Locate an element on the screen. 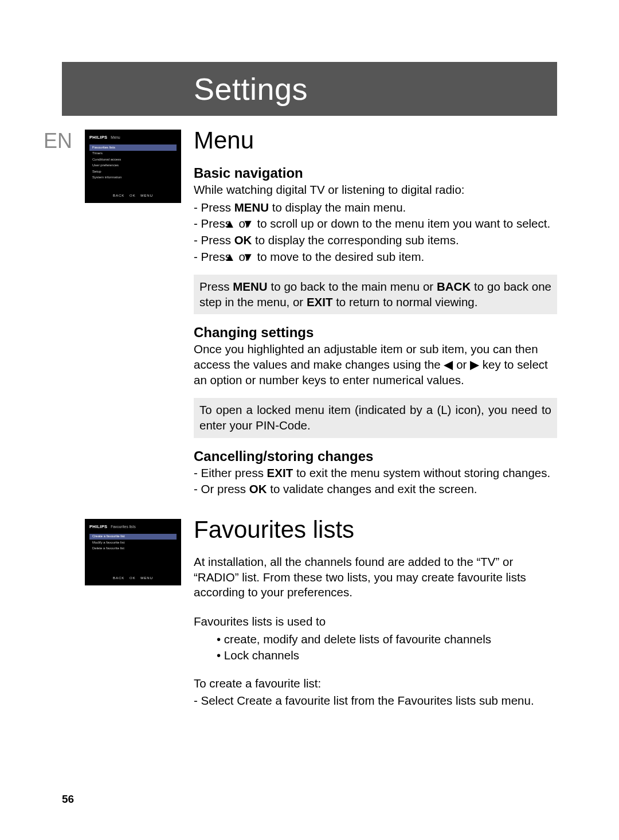 This screenshot has height=840, width=619. ss1-item: Setup is located at coordinates (133, 172).